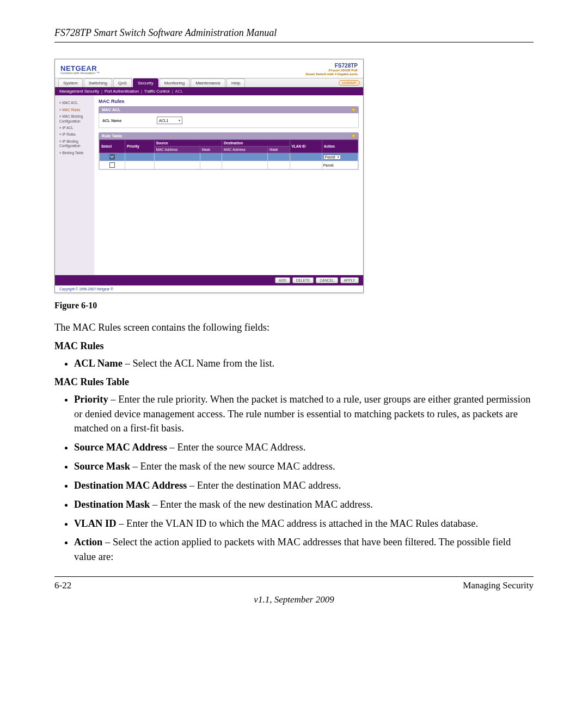 The height and width of the screenshot is (706, 588). Describe the element at coordinates (304, 524) in the screenshot. I see `field-vlan-id: VLAN ID – Enter the VLAN ID to which the…` at that location.